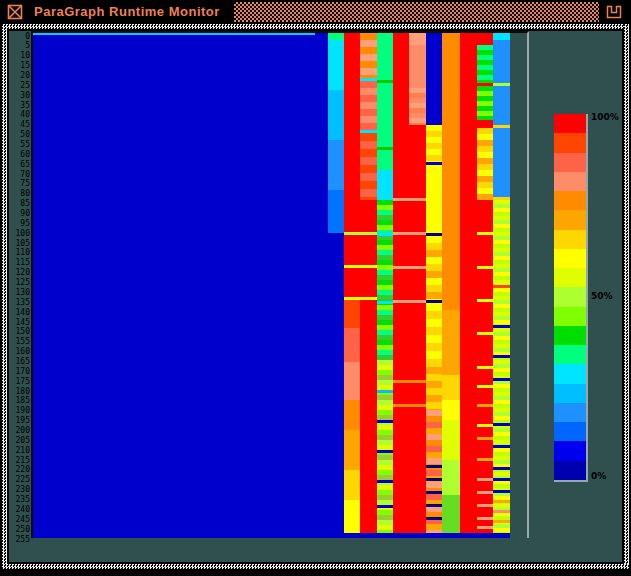 The image size is (631, 576). What do you see at coordinates (17, 451) in the screenshot?
I see `y-tick-label: 210` at bounding box center [17, 451].